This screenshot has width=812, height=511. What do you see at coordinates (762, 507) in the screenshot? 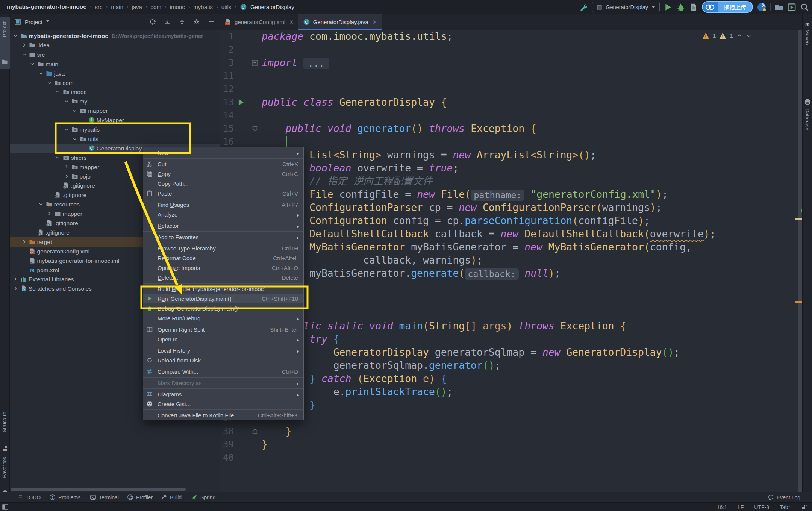
I see `file-encoding: UTF-8` at bounding box center [762, 507].